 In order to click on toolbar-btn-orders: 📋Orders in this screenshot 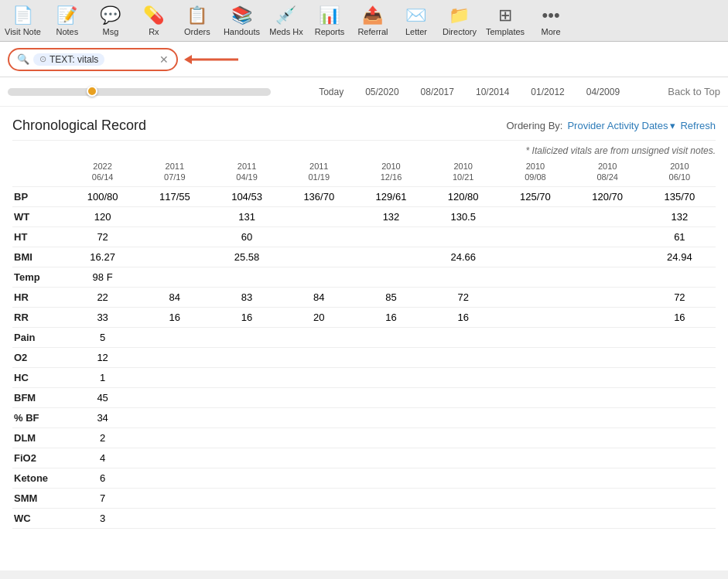, I will do `click(197, 21)`.